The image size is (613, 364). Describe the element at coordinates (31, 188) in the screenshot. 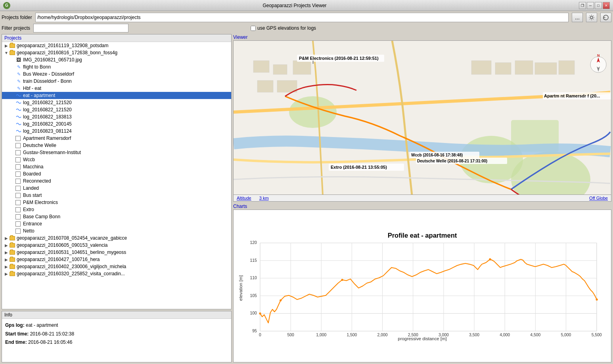

I see `tree-item-label: Landed` at that location.